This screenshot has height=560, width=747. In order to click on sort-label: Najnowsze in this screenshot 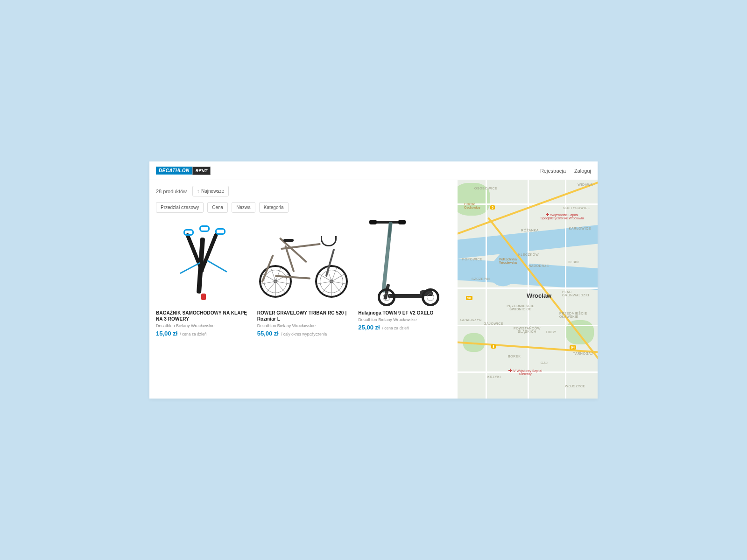, I will do `click(213, 191)`.